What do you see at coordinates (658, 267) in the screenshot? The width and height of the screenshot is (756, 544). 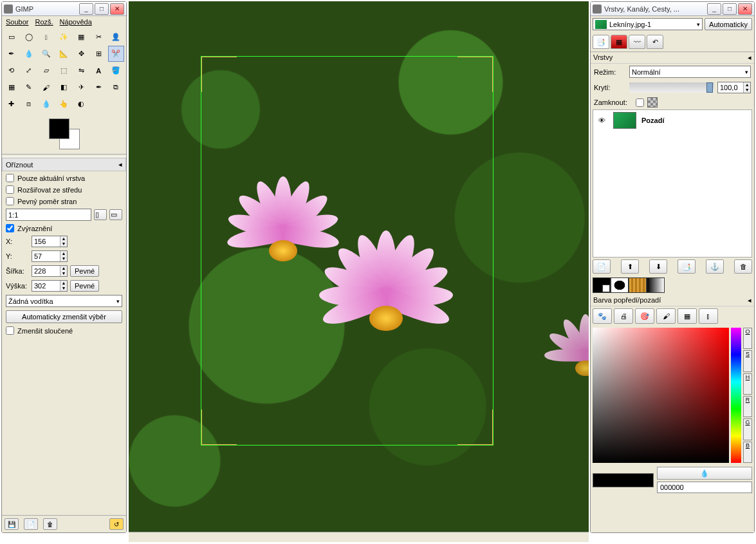 I see `lower-layer-button: ⬇` at bounding box center [658, 267].